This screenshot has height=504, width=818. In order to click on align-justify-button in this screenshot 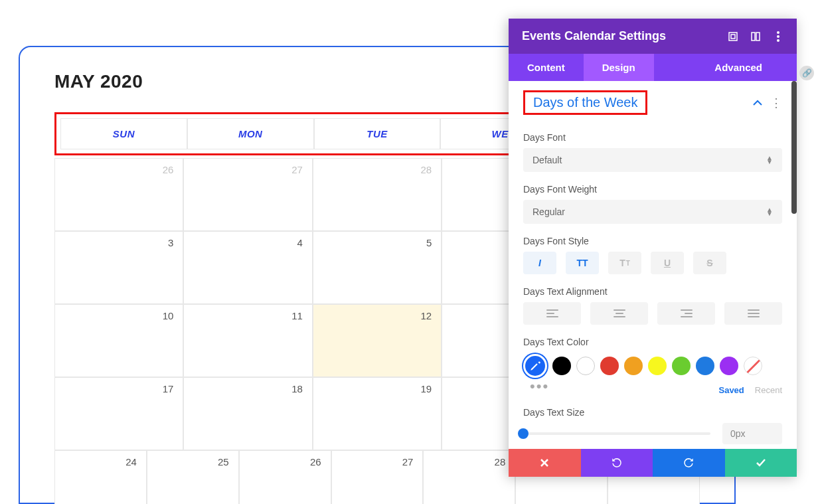, I will do `click(753, 313)`.